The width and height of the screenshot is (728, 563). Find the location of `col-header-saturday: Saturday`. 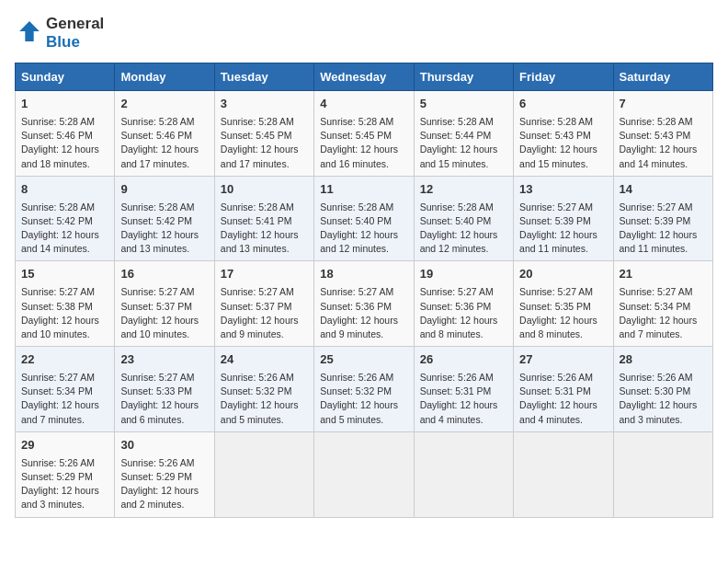

col-header-saturday: Saturday is located at coordinates (663, 77).